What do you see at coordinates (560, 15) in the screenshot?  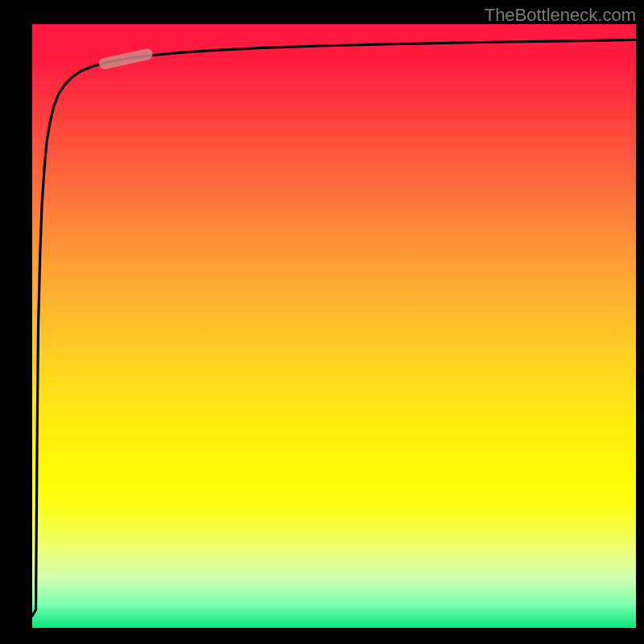 I see `attribution-text: TheBottleneck.com` at bounding box center [560, 15].